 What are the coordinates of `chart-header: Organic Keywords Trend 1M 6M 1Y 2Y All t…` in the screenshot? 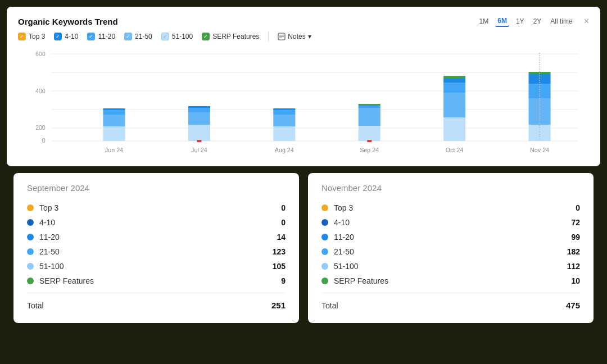 It's located at (304, 29).